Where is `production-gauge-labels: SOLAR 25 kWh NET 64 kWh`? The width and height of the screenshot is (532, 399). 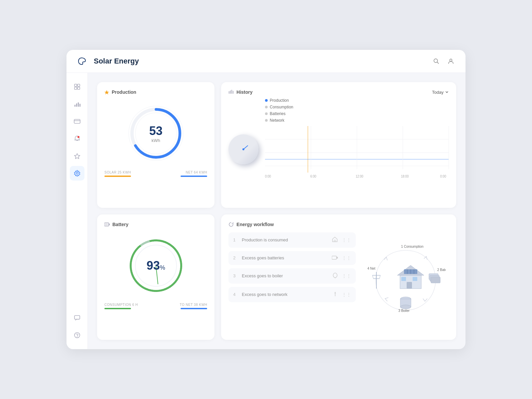
production-gauge-labels: SOLAR 25 kWh NET 64 kWh is located at coordinates (156, 172).